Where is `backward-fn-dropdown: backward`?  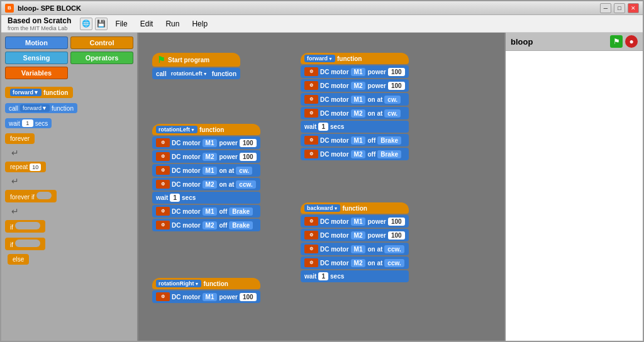 backward-fn-dropdown: backward is located at coordinates (322, 208).